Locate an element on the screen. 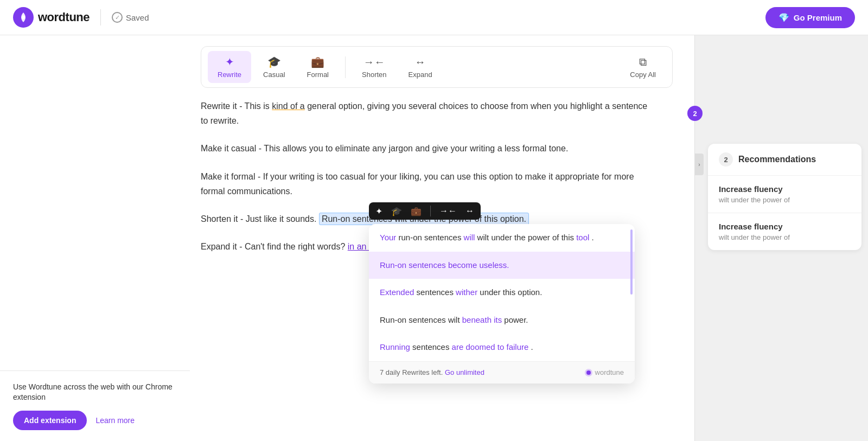  extension-text: Use Wordtune across the web with our Chr… is located at coordinates (95, 393).